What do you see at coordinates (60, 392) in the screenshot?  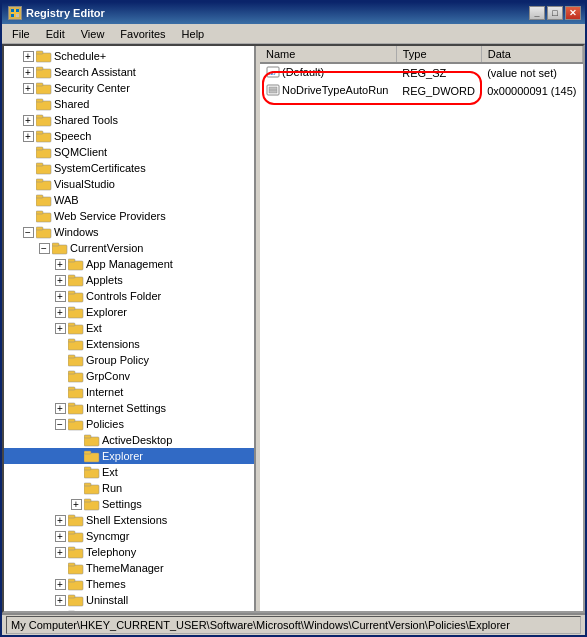 I see `toggle-internet` at bounding box center [60, 392].